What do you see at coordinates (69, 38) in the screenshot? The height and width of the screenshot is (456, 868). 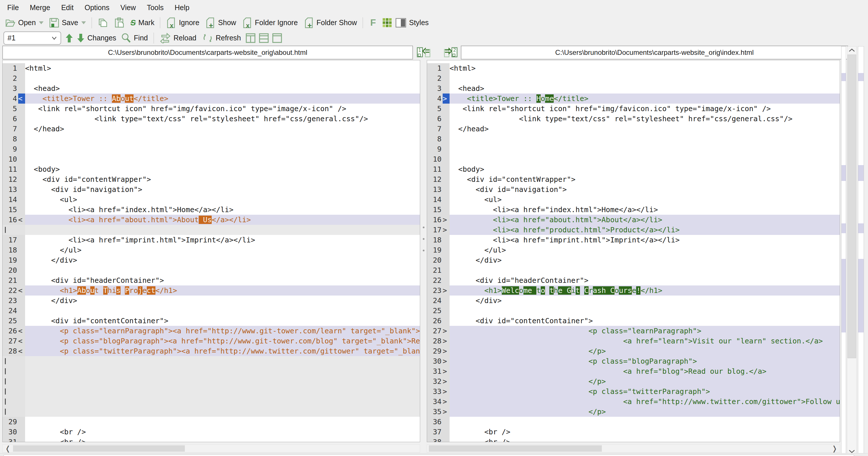 I see `prev-change-button` at bounding box center [69, 38].